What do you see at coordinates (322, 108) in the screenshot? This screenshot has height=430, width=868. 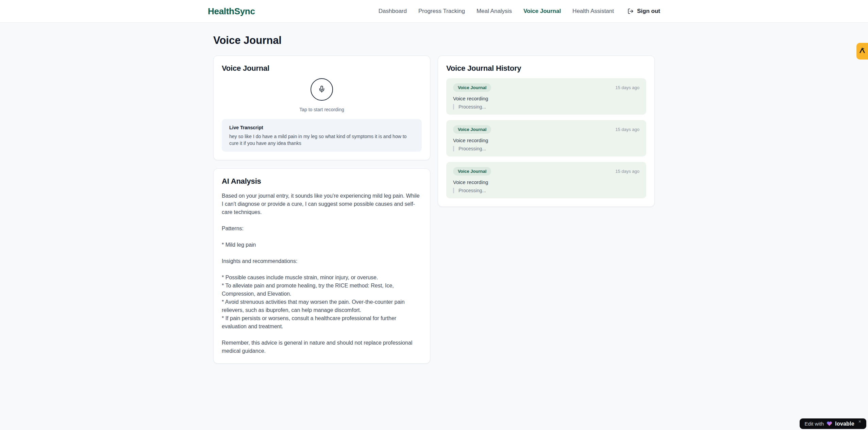 I see `recorder-card: Voice Journal Tap to start recording` at bounding box center [322, 108].